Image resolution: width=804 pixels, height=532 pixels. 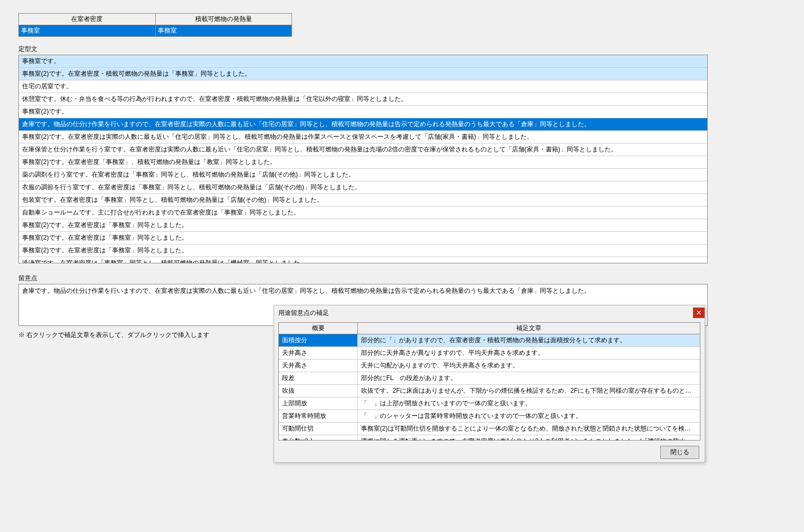 What do you see at coordinates (363, 49) in the screenshot?
I see `standard-phrases-label: 定型文` at bounding box center [363, 49].